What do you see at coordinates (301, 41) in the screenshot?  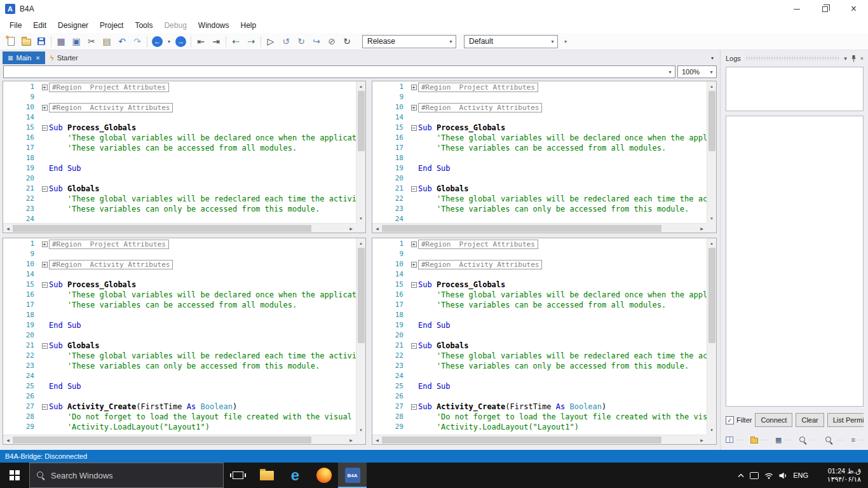 I see `compile-release-button: ↻` at bounding box center [301, 41].